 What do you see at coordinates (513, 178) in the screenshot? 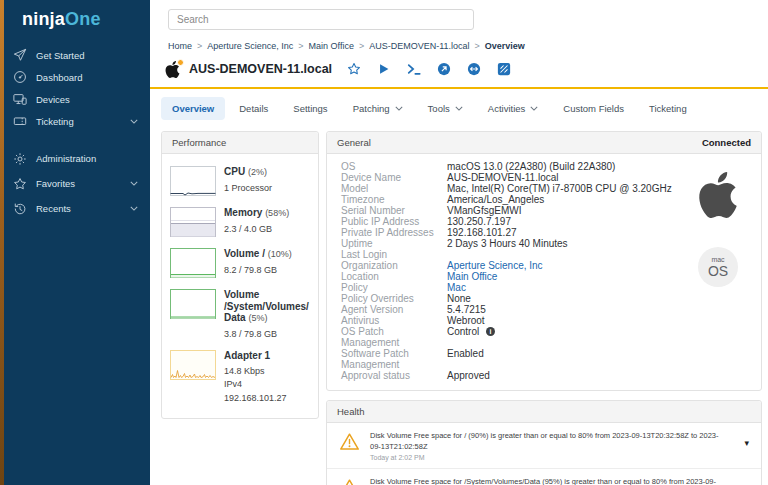
I see `field-row-device-name: Device NameAUS-DEMOVEN-11.local` at bounding box center [513, 178].